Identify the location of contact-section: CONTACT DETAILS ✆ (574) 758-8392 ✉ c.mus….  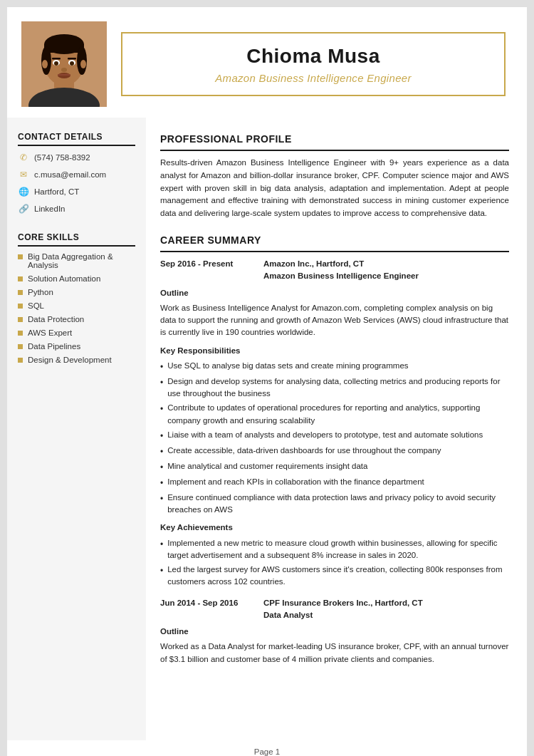
(77, 173).